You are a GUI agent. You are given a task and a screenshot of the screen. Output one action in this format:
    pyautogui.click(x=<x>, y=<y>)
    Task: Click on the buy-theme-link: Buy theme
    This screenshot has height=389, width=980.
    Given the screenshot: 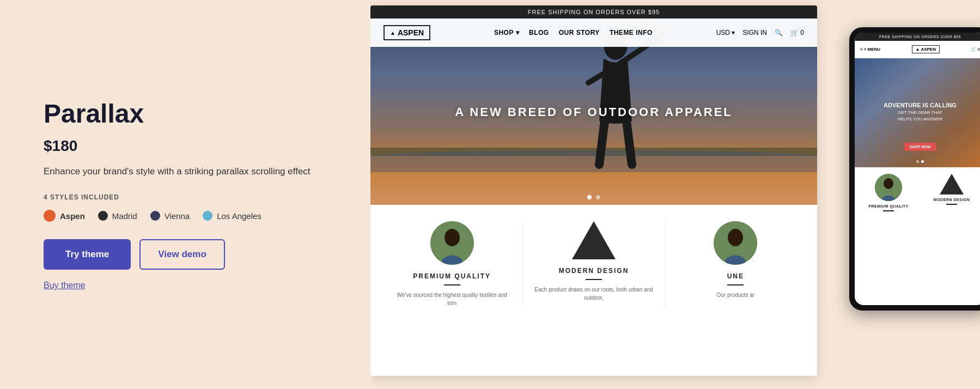 What is the action you would take?
    pyautogui.click(x=185, y=285)
    